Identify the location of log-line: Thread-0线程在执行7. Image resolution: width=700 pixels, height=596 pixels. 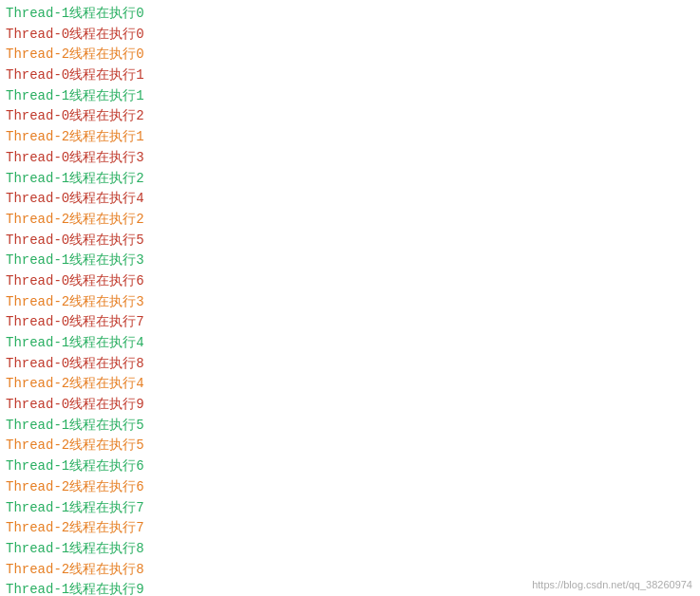
(350, 323).